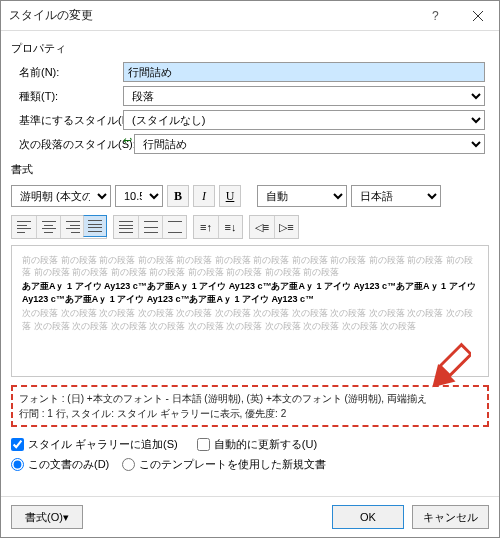  I want to click on base-style-select: (スタイルなし), so click(304, 120).